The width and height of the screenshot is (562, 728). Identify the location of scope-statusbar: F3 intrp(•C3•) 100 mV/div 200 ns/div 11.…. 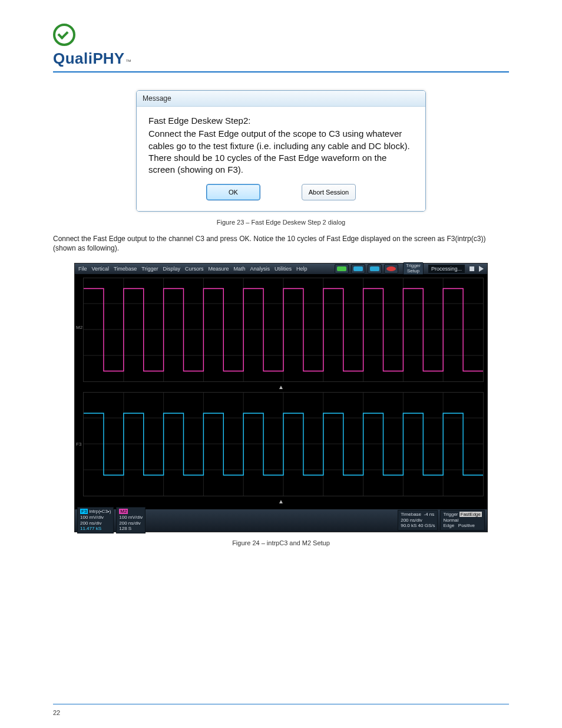
(281, 521).